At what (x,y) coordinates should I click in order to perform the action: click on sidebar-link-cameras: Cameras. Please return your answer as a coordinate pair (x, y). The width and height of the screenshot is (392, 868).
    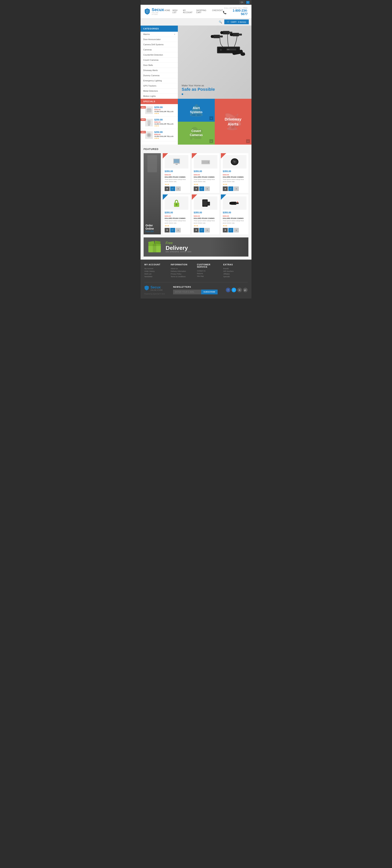
    Looking at the image, I should click on (159, 50).